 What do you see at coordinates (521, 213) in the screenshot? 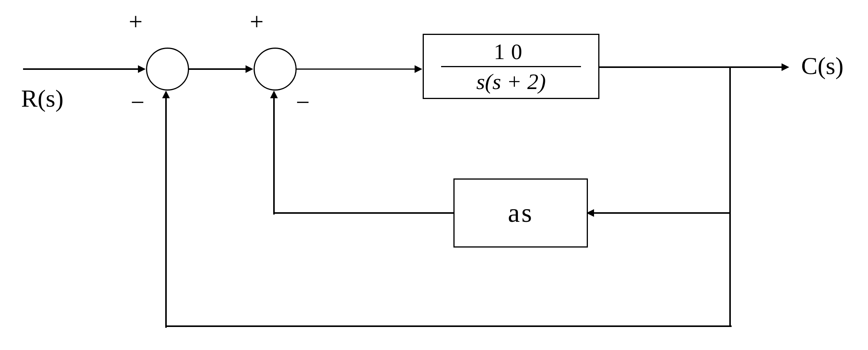
I see `inner-feedback-block: as` at bounding box center [521, 213].